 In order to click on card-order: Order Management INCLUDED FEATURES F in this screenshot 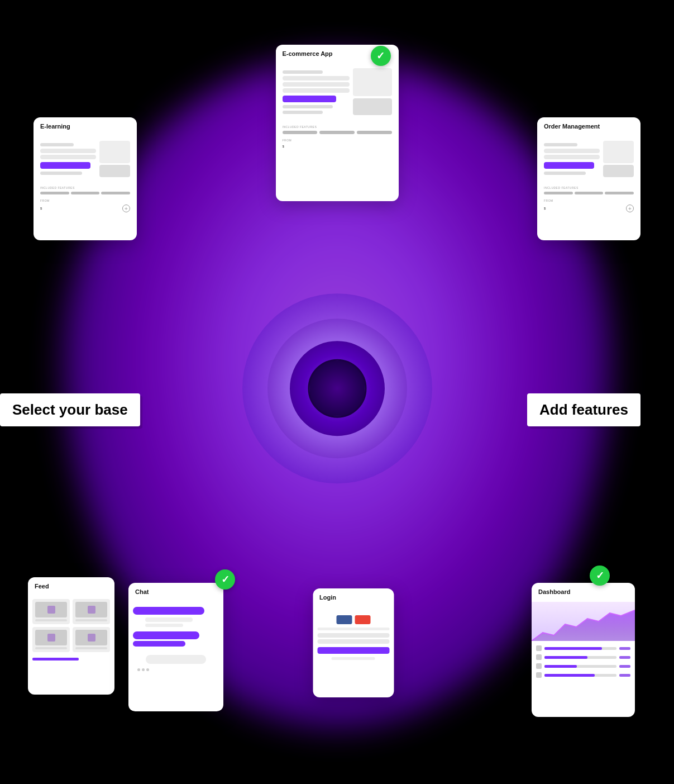, I will do `click(589, 179)`.